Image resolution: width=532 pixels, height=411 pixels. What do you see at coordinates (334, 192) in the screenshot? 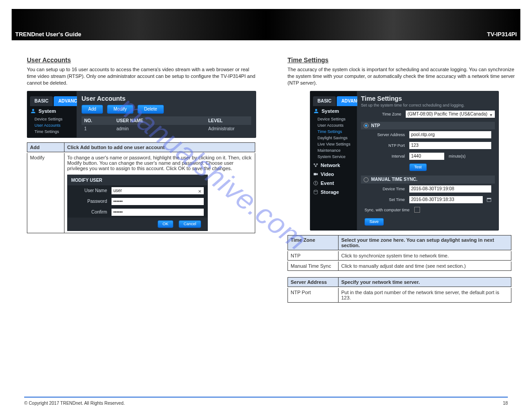
I see `sidebar-section-storage: Storage` at bounding box center [334, 192].